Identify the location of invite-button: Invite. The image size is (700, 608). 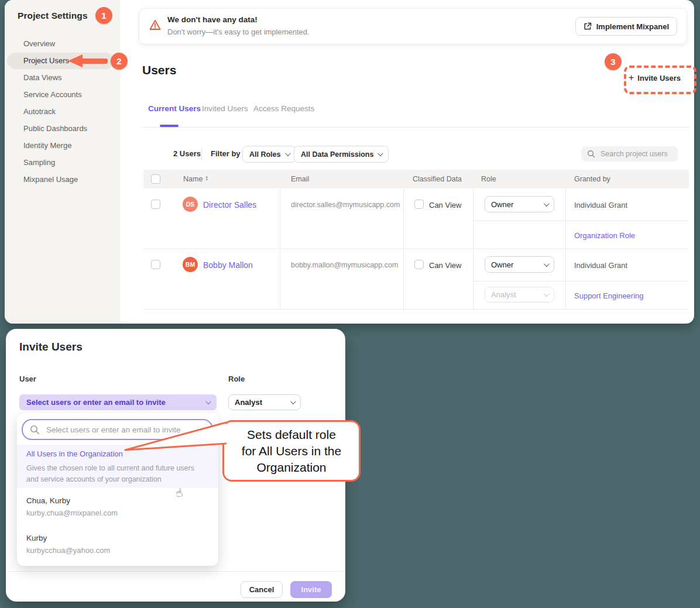
(311, 590).